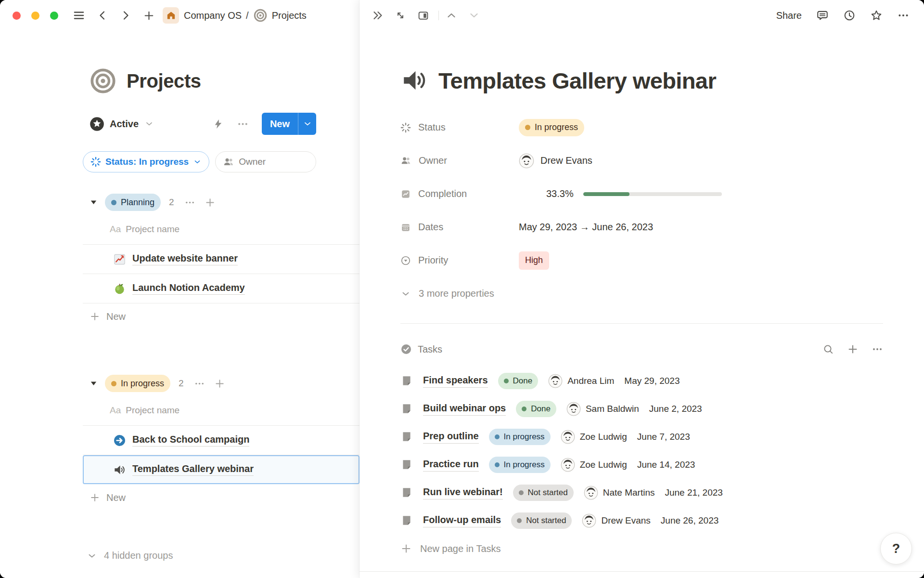 The image size is (924, 578). I want to click on task-title: Practice run, so click(451, 465).